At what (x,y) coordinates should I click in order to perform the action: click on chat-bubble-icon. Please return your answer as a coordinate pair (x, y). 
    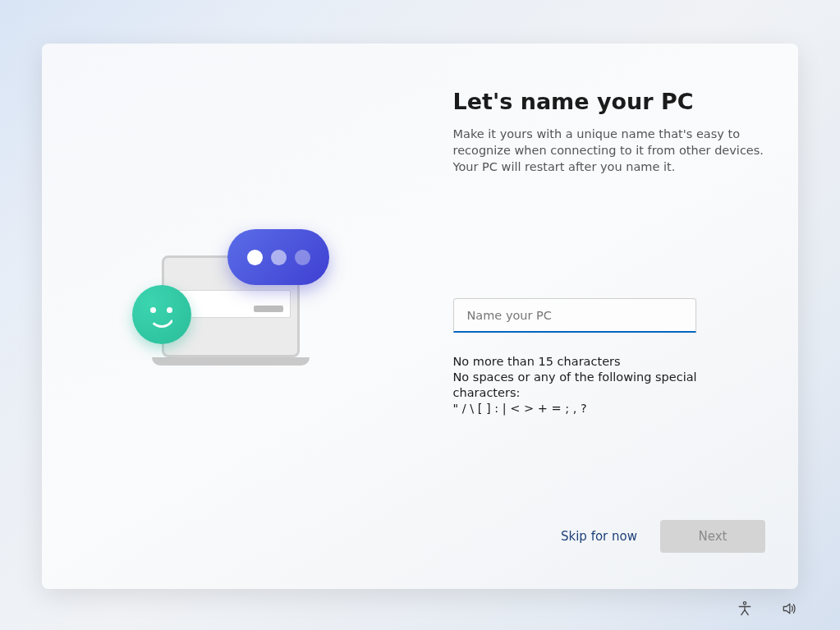
    Looking at the image, I should click on (278, 257).